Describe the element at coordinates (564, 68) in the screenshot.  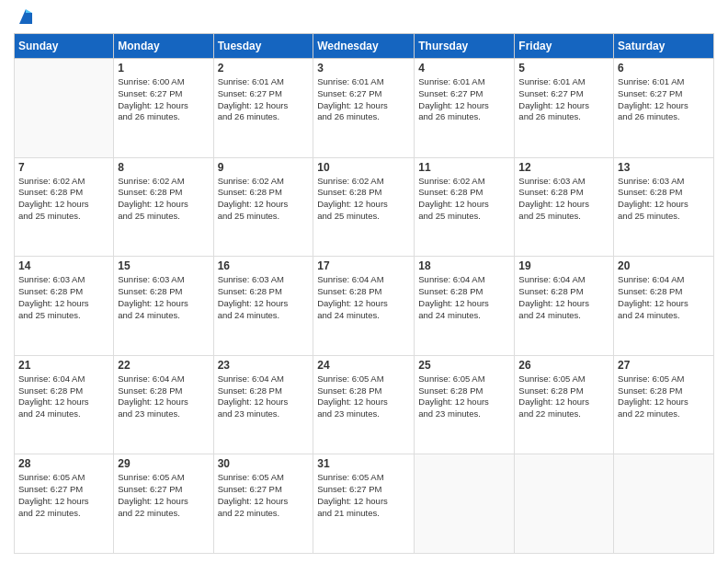
I see `day-number: 5` at that location.